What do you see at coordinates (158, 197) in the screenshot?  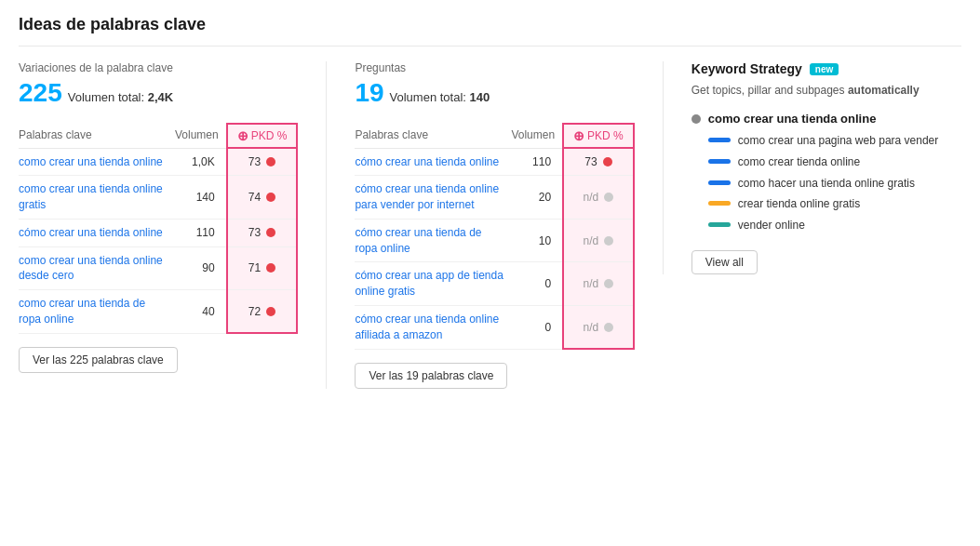 I see `table-row: como crear una tienda online gratis 140 …` at bounding box center [158, 197].